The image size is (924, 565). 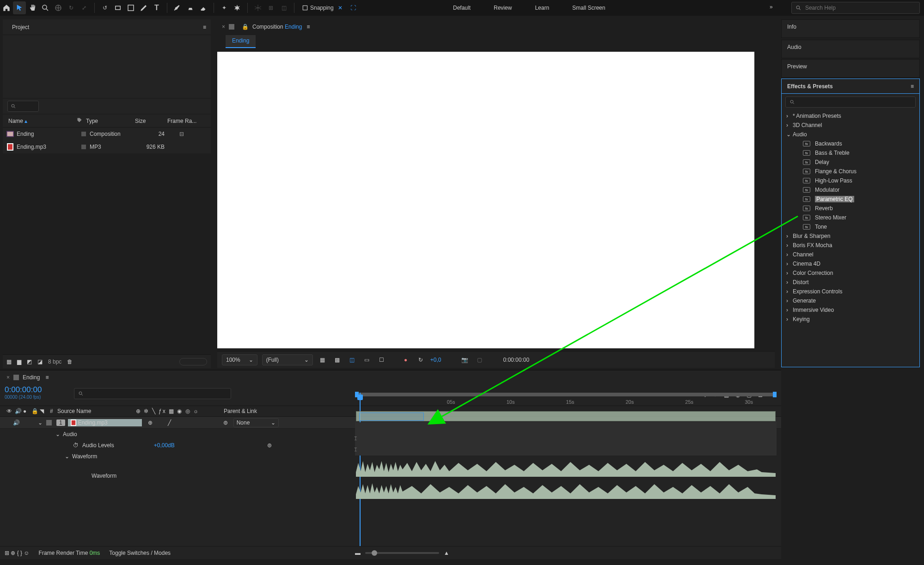 I want to click on roto-tool-icon: ✦, so click(x=224, y=8).